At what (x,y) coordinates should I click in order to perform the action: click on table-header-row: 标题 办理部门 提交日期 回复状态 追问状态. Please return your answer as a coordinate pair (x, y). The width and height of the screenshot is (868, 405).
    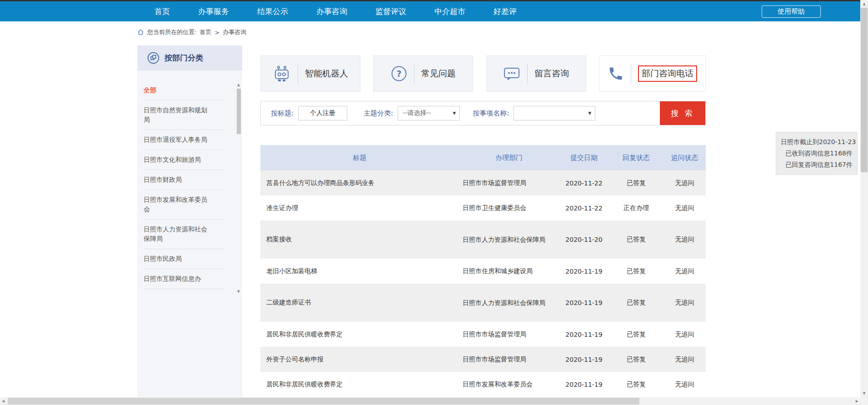
    Looking at the image, I should click on (483, 158).